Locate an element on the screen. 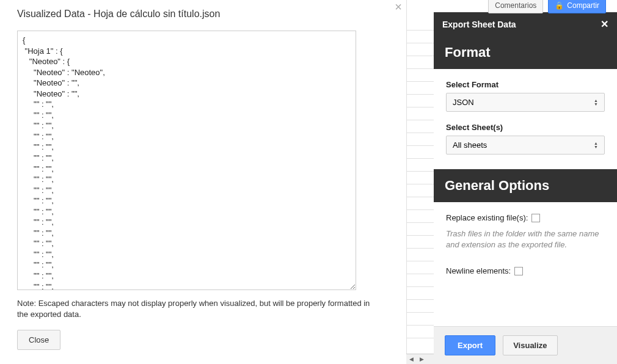 The width and height of the screenshot is (617, 364). escaped-chars-note: Note: Escaped characters may not display… is located at coordinates (197, 309).